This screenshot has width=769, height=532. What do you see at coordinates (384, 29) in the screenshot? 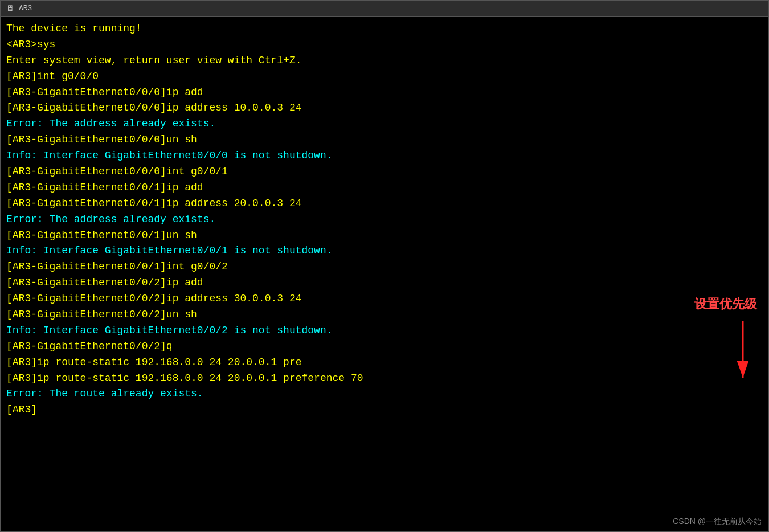
I see `terminal-line: The device is running!` at bounding box center [384, 29].